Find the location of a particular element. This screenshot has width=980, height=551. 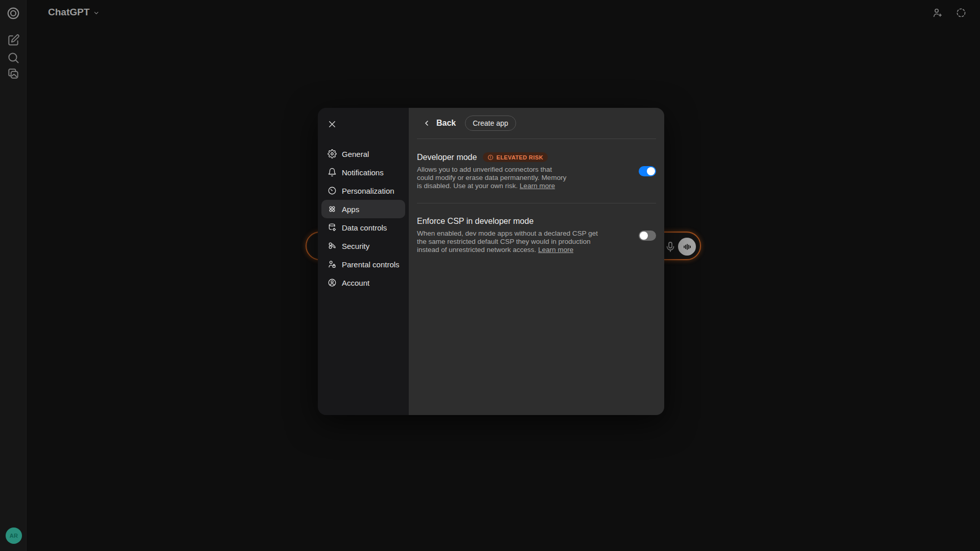

new-chat-icon is located at coordinates (13, 40).